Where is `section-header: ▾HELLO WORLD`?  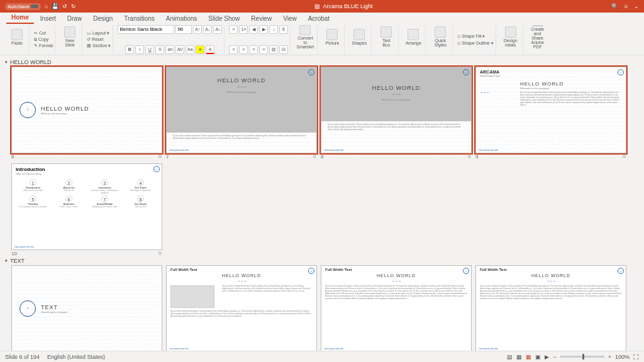
section-header: ▾HELLO WORLD is located at coordinates (322, 62).